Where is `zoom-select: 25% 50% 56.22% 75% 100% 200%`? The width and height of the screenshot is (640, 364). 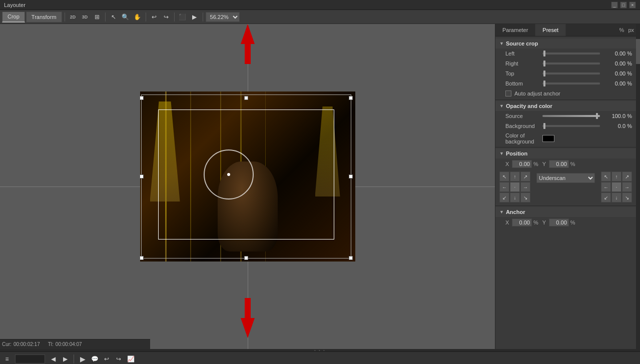
zoom-select: 25% 50% 56.22% 75% 100% 200% is located at coordinates (223, 17).